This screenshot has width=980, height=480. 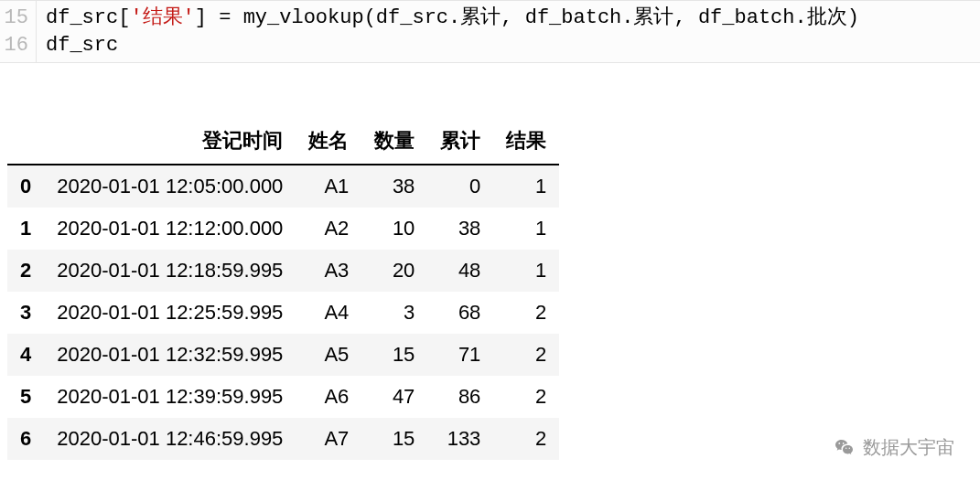 What do you see at coordinates (328, 271) in the screenshot?
I see `cell-name: A3` at bounding box center [328, 271].